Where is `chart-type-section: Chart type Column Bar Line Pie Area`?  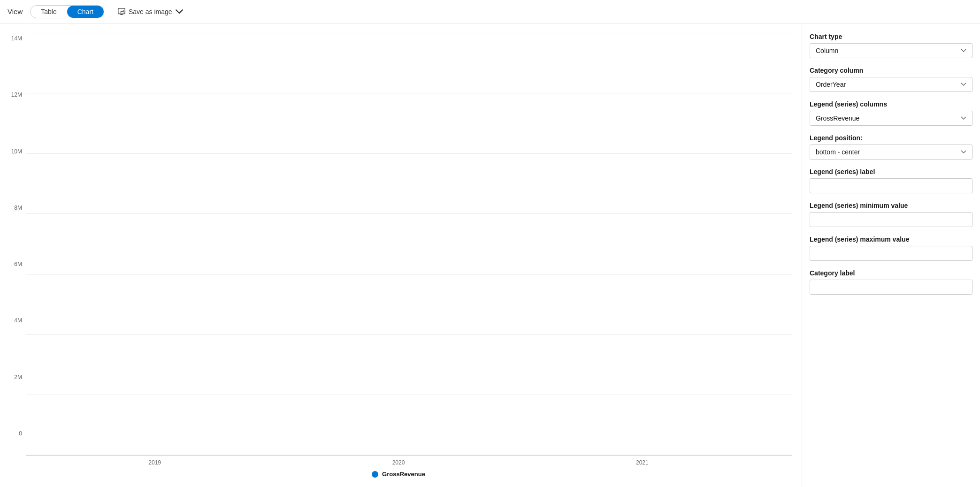 chart-type-section: Chart type Column Bar Line Pie Area is located at coordinates (891, 46).